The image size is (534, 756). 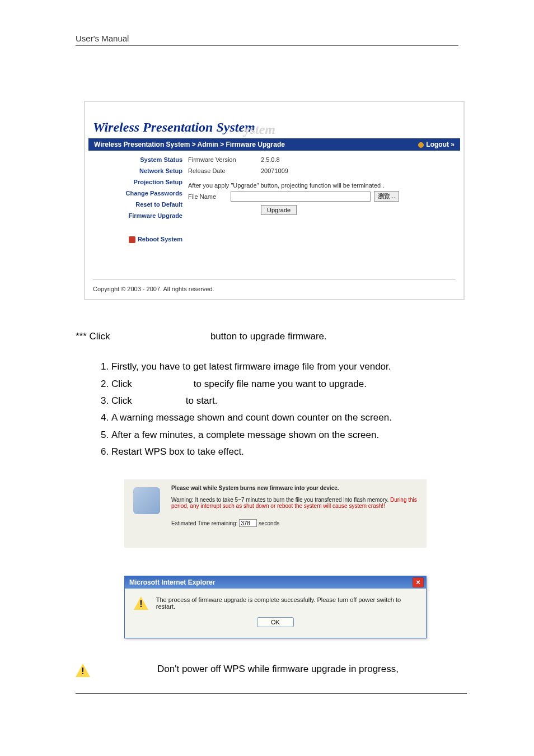 What do you see at coordinates (275, 607) in the screenshot?
I see `ie-dialog: Microsoft Internet Explorer × The proces…` at bounding box center [275, 607].